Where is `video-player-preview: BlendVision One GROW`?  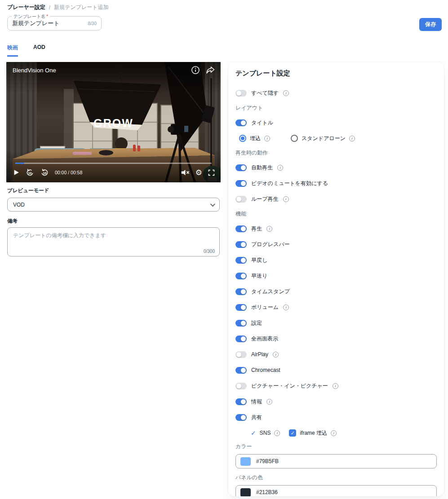
video-player-preview: BlendVision One GROW is located at coordinates (113, 122).